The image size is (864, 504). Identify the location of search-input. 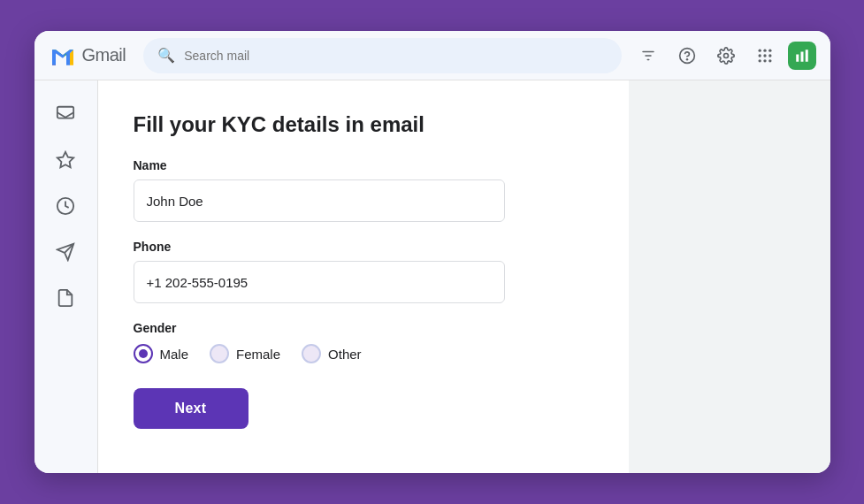
(395, 56).